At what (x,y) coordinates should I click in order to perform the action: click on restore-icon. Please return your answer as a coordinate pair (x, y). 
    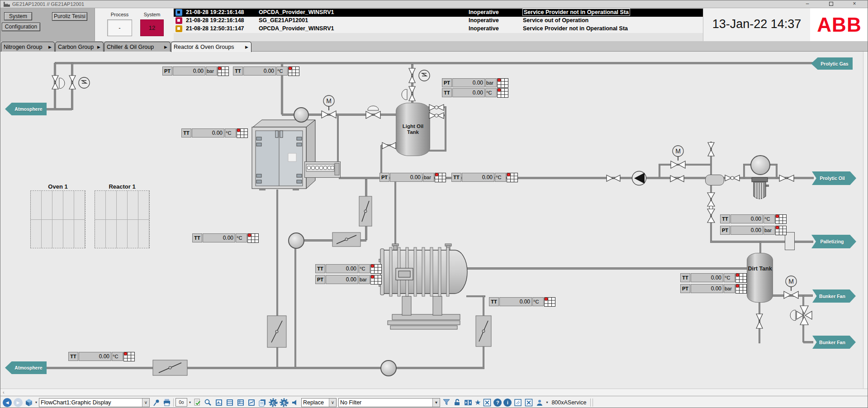
    Looking at the image, I should click on (831, 4).